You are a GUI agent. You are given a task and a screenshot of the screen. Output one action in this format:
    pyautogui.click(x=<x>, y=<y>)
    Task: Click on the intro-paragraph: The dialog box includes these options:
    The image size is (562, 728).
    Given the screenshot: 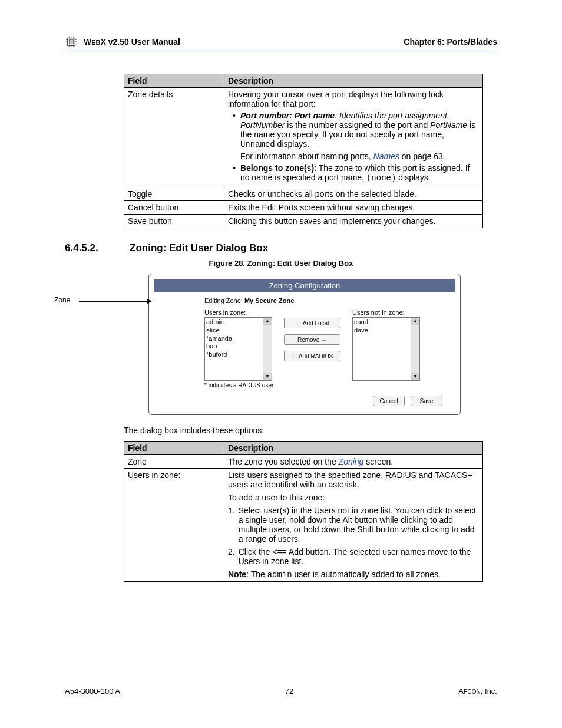 What is the action you would take?
    pyautogui.click(x=310, y=430)
    